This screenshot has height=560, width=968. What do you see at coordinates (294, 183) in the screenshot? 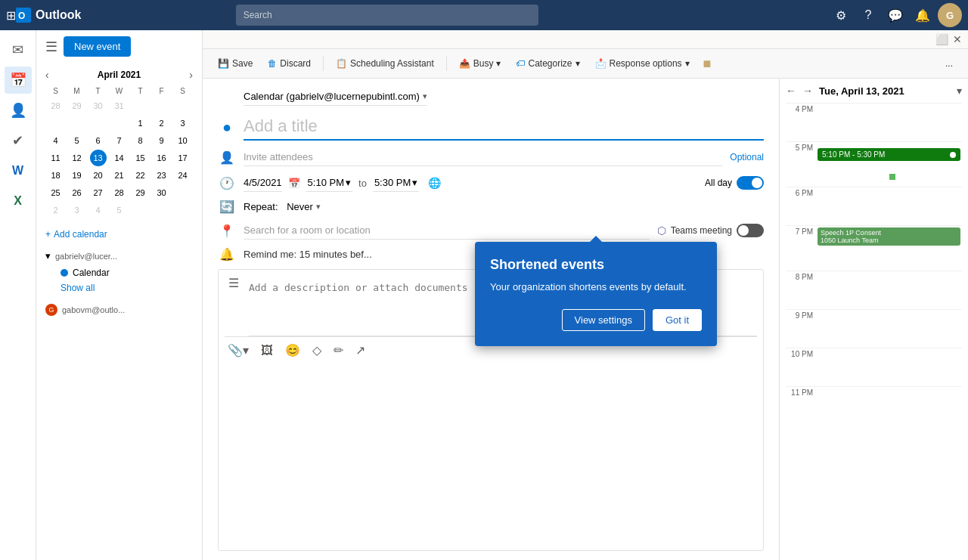
I see `calendar-icon: 📅` at bounding box center [294, 183].